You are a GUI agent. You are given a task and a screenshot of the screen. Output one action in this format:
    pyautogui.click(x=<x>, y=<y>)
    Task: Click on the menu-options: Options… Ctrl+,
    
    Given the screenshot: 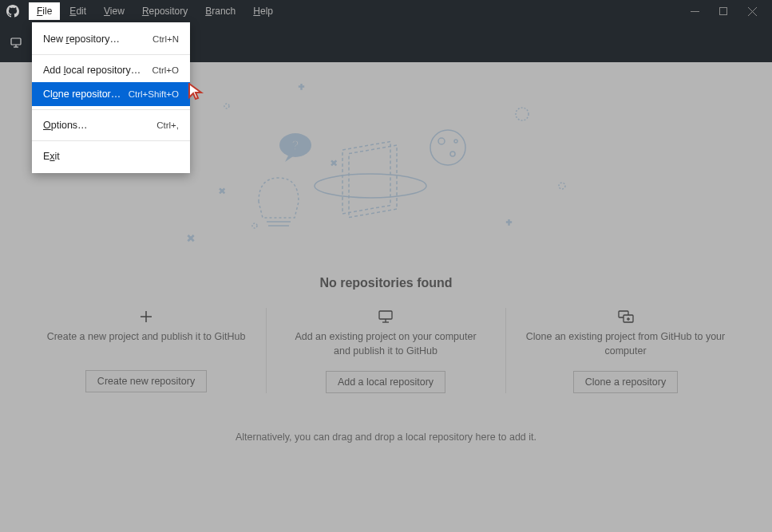 What is the action you would take?
    pyautogui.click(x=111, y=125)
    